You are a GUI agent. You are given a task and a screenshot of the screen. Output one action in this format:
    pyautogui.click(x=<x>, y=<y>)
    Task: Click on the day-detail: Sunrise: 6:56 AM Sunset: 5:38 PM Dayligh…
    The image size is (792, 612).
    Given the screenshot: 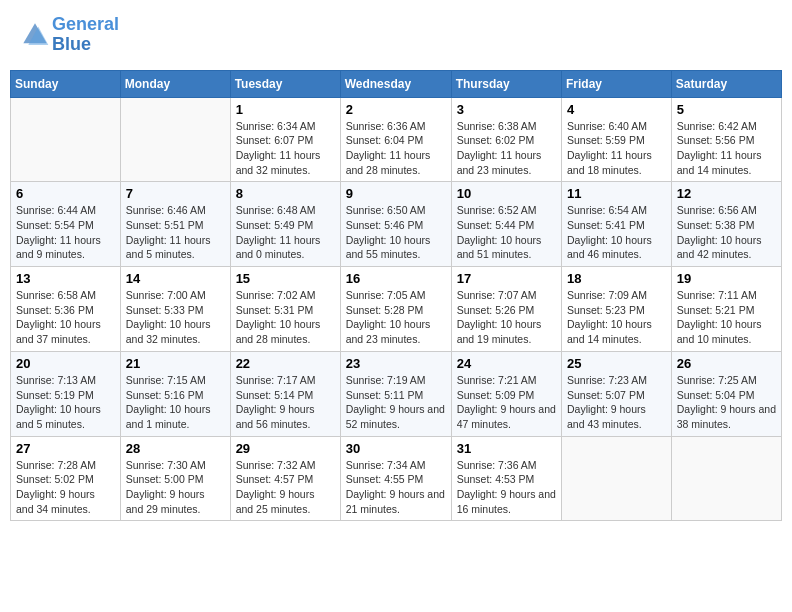 What is the action you would take?
    pyautogui.click(x=726, y=232)
    